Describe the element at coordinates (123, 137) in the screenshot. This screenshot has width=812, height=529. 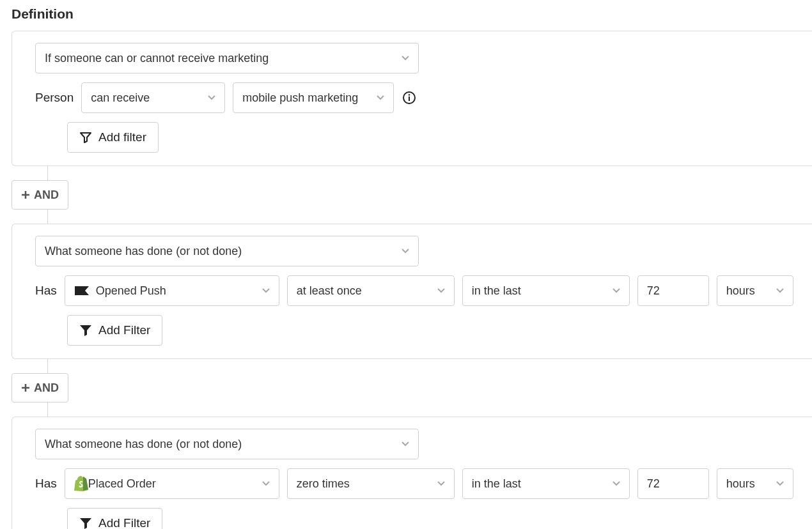
I see `add-filter-label: Add filter` at that location.